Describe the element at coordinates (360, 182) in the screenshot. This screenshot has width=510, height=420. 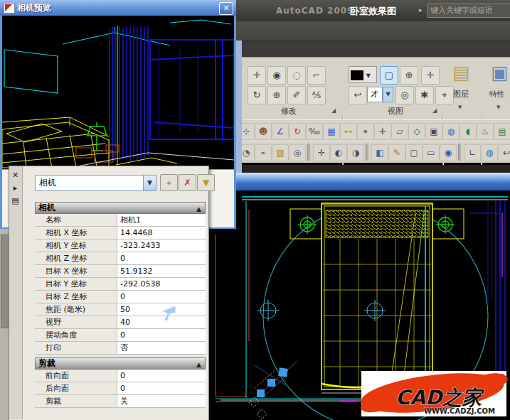
I see `drawing-window-titlebar` at that location.